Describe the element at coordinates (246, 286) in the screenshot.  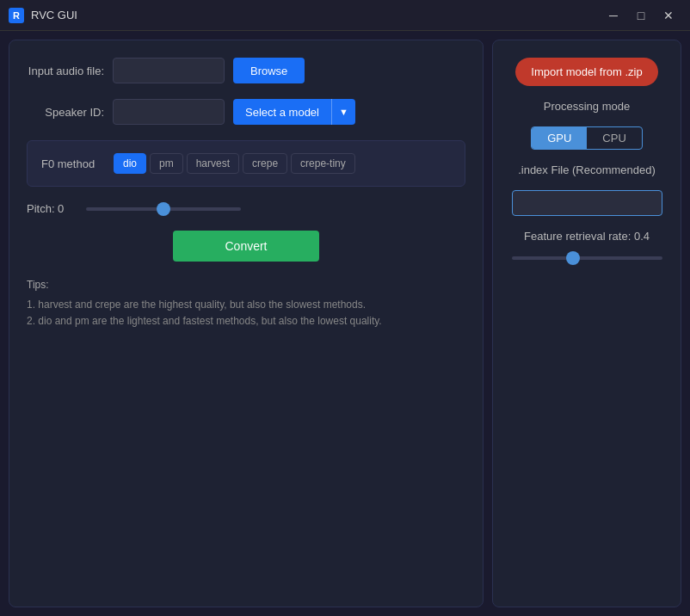
I see `tips-title: Tips:` at that location.